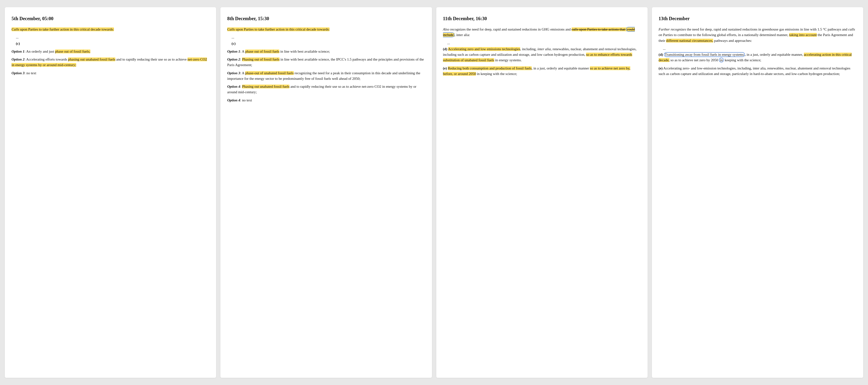  I want to click on card-dec8-opt2: Option 2: Phasing out of fossil fuels in…, so click(326, 62).